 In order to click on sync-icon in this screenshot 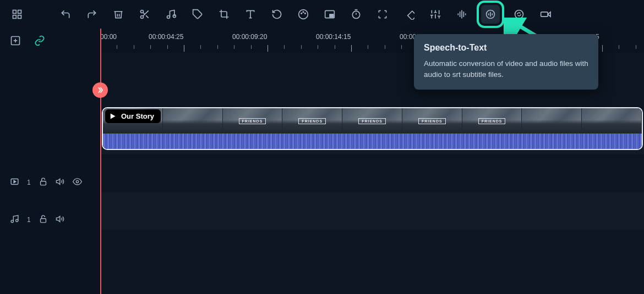, I will do `click(519, 14)`.